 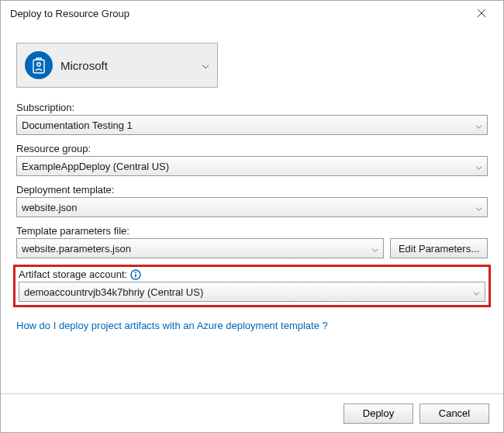 I want to click on deploy-button-label: Deploy, so click(x=378, y=413).